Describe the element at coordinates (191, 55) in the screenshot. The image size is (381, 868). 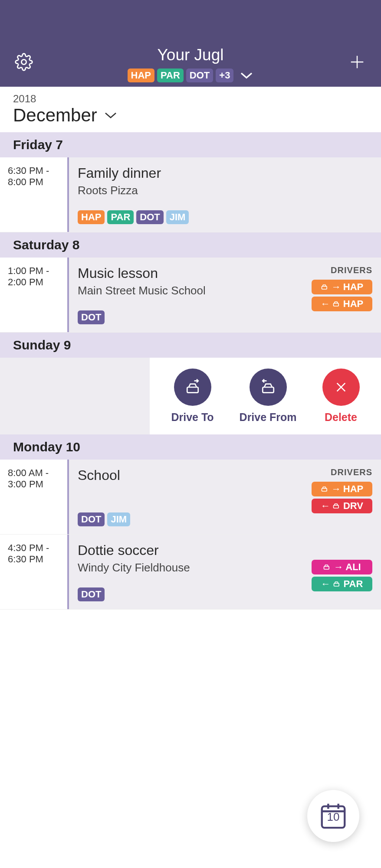
I see `app-title: Your Jugl` at that location.